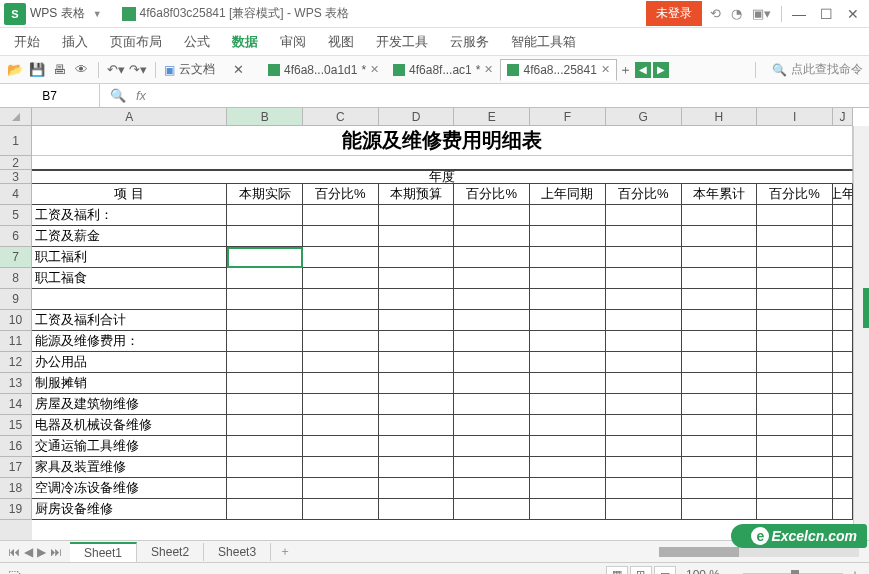 The image size is (869, 574). What do you see at coordinates (853, 14) in the screenshot?
I see `close-button: ✕` at bounding box center [853, 14].